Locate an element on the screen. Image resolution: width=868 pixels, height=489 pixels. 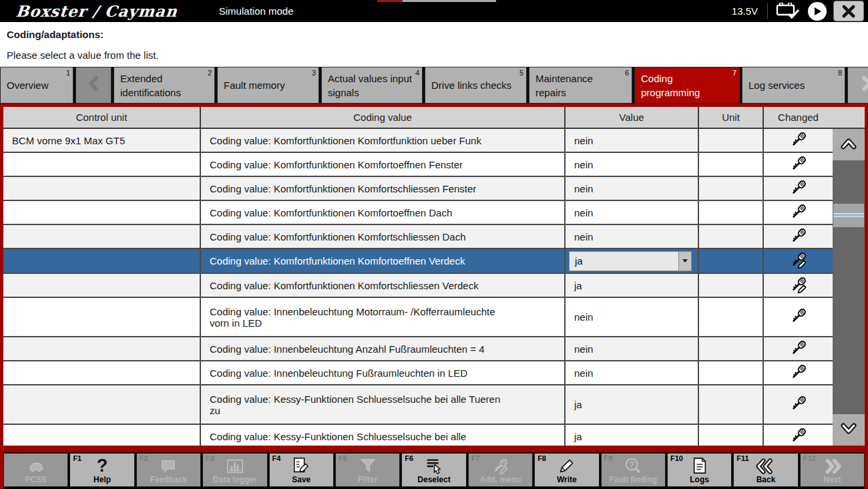
function-button-label: Feedback is located at coordinates (168, 481).